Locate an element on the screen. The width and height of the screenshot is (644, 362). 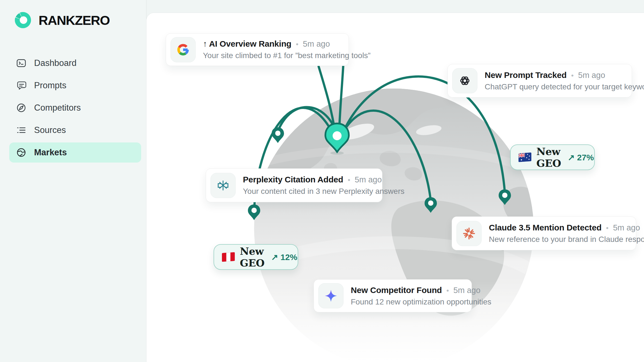
card-subtitle: ChatGPT query detected for your target k… is located at coordinates (555, 87).